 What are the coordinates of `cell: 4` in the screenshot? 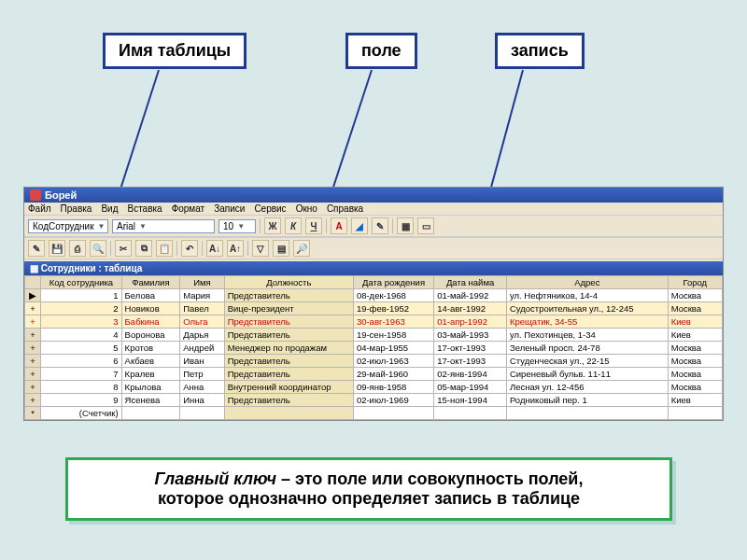 It's located at (81, 335).